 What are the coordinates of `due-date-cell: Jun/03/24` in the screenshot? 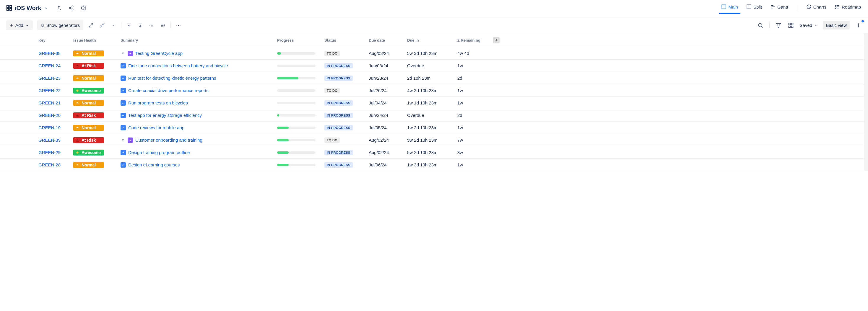 It's located at (385, 66).